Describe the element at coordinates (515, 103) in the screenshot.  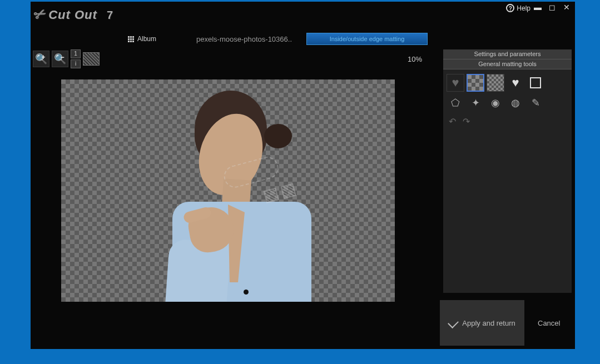
I see `globe-icon: ◍` at that location.